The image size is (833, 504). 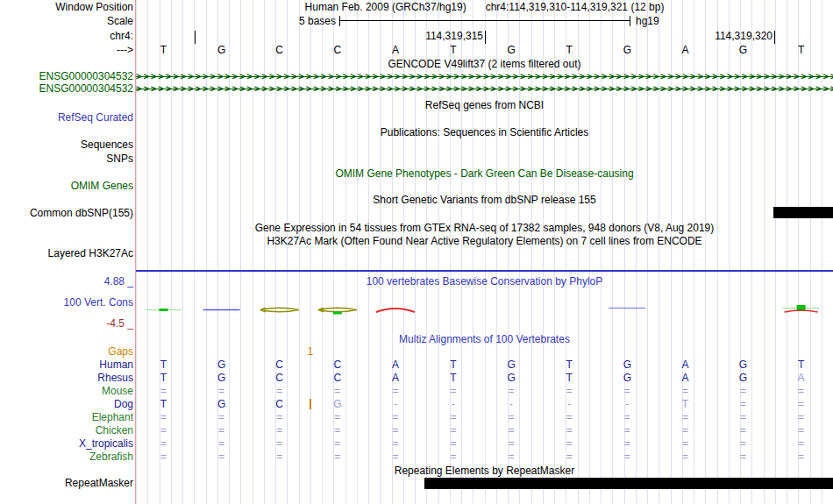 I want to click on gencode-track-title: GENCODE V49lift37 (2 items filtered out), so click(x=484, y=65).